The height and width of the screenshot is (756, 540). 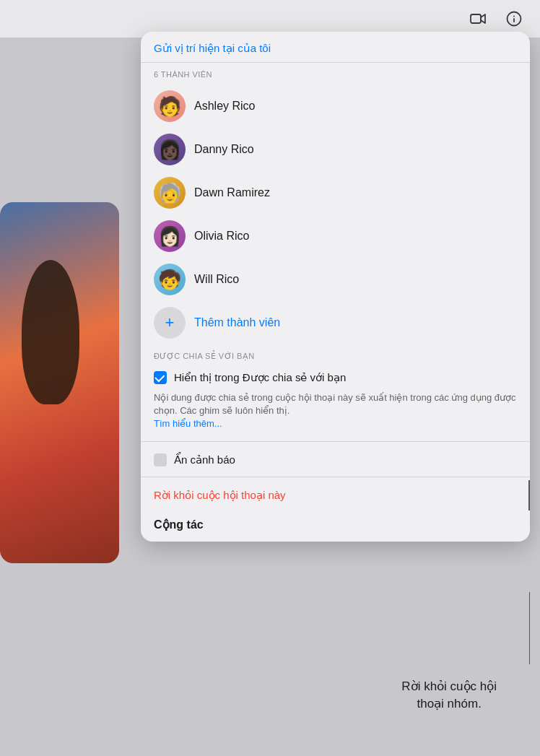 What do you see at coordinates (335, 106) in the screenshot?
I see `member-item-ashley: 🧑 Ashley Rico` at bounding box center [335, 106].